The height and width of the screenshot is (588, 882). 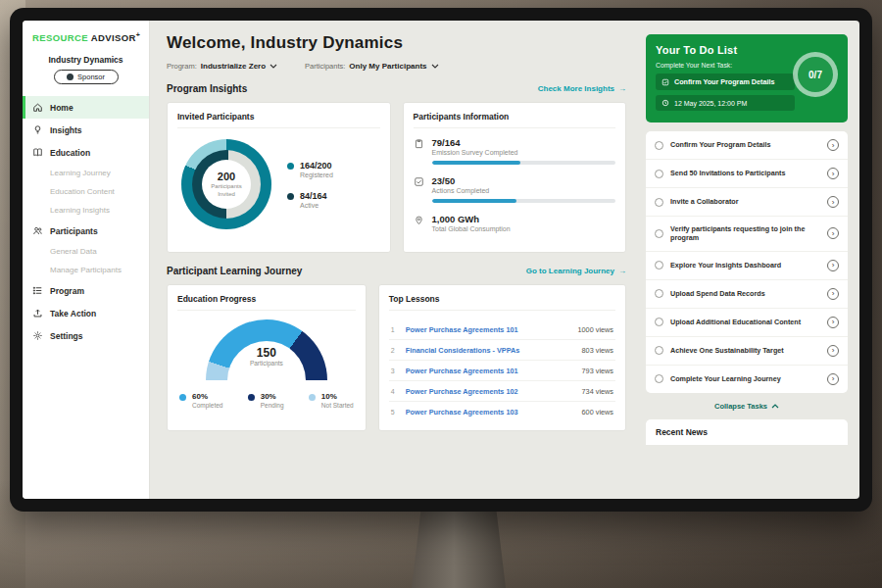 What do you see at coordinates (86, 153) in the screenshot?
I see `sidebar-item-education: Education` at bounding box center [86, 153].